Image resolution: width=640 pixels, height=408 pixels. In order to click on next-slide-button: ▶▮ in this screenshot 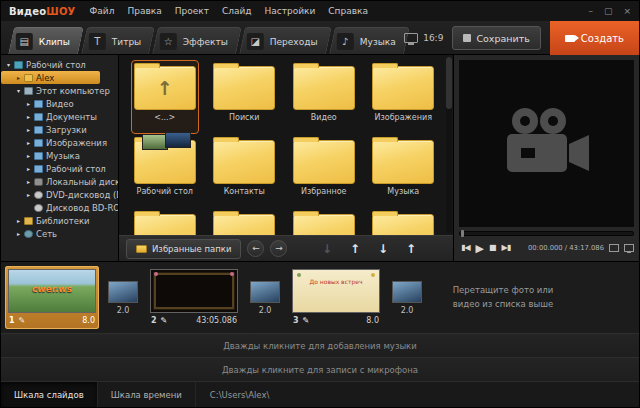, I will do `click(506, 248)`.